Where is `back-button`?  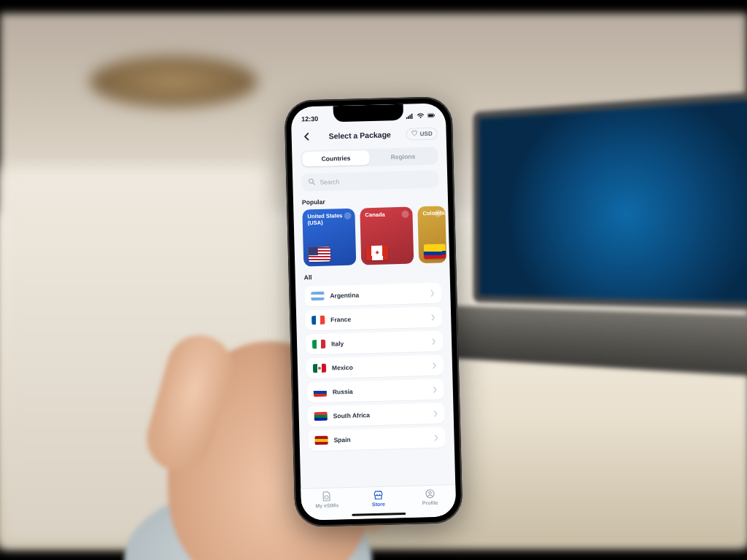 back-button is located at coordinates (306, 136).